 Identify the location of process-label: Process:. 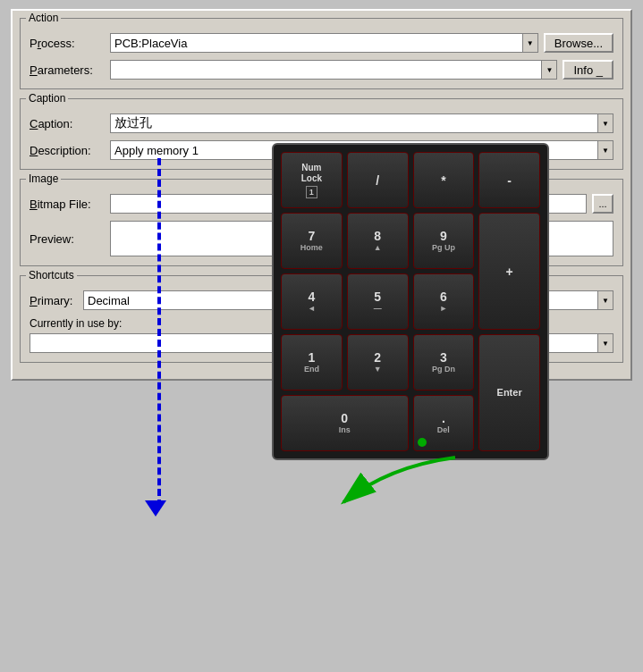
(70, 43).